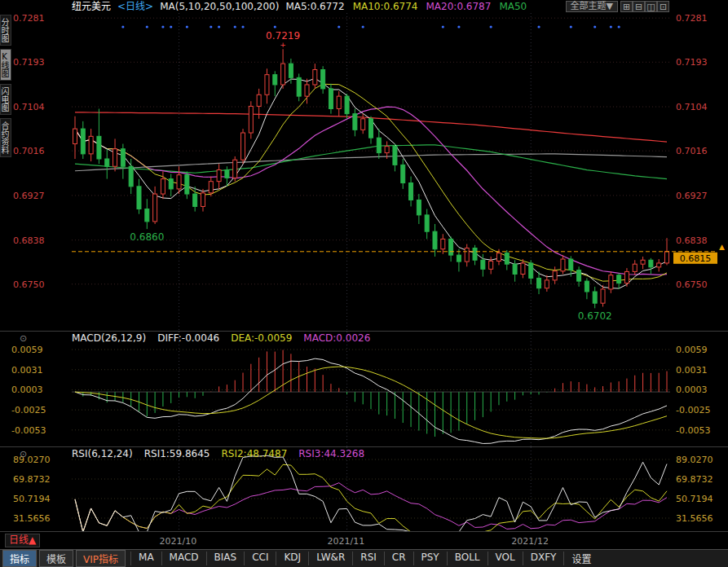  Describe the element at coordinates (371, 489) in the screenshot. I see `rsi-gridlines` at that location.